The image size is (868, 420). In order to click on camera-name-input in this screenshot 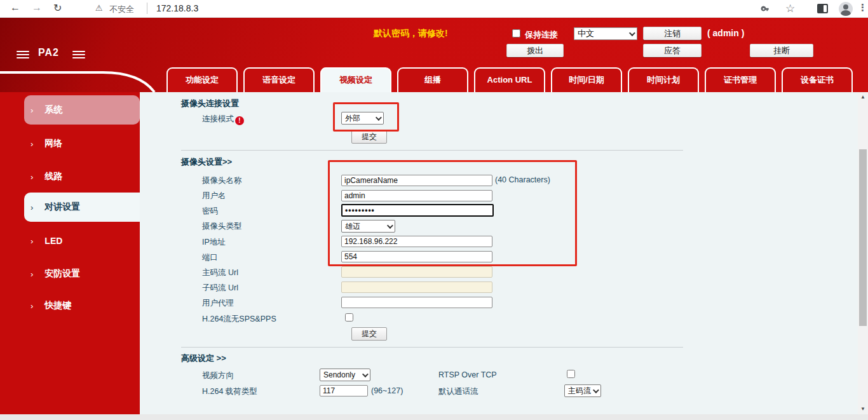, I will do `click(417, 180)`.